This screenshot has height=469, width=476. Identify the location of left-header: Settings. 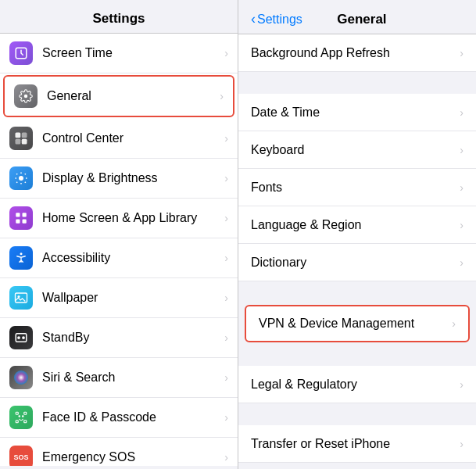
(119, 17).